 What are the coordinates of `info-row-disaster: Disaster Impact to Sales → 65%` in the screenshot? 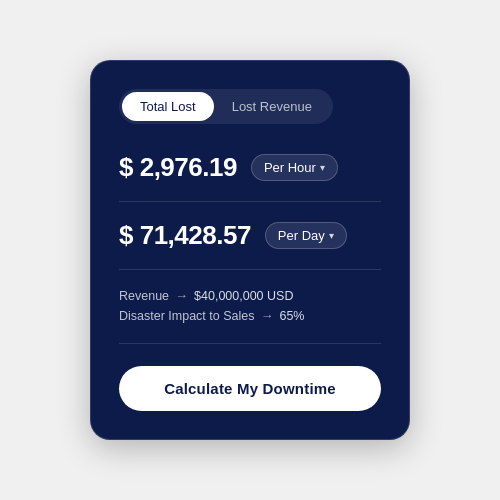 It's located at (250, 316).